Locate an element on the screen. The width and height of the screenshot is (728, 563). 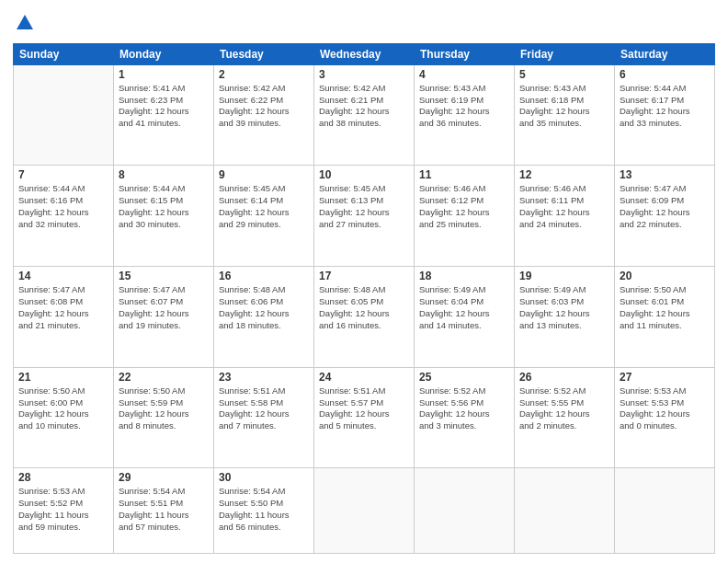
calendar-cell: 16Sunrise: 5:48 AM Sunset: 6:06 PM Dayli… is located at coordinates (265, 317).